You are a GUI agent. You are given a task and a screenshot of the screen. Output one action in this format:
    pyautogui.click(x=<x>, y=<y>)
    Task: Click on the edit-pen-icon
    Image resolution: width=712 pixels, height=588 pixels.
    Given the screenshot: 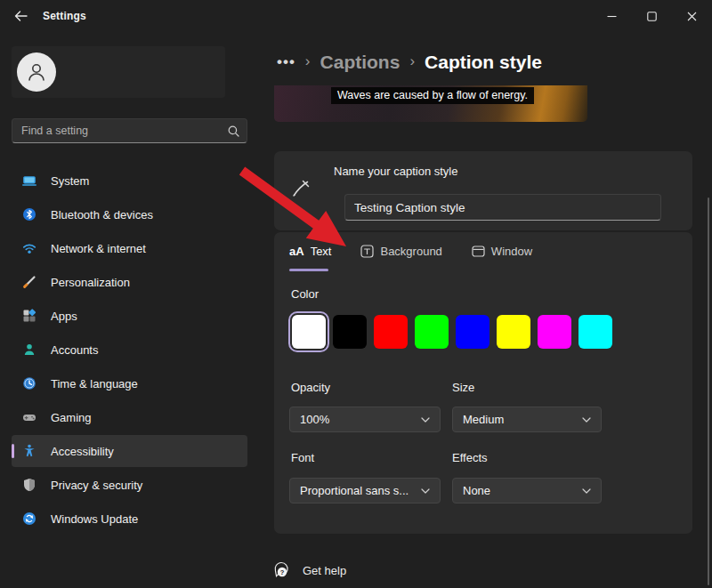 What is the action you would take?
    pyautogui.click(x=301, y=189)
    